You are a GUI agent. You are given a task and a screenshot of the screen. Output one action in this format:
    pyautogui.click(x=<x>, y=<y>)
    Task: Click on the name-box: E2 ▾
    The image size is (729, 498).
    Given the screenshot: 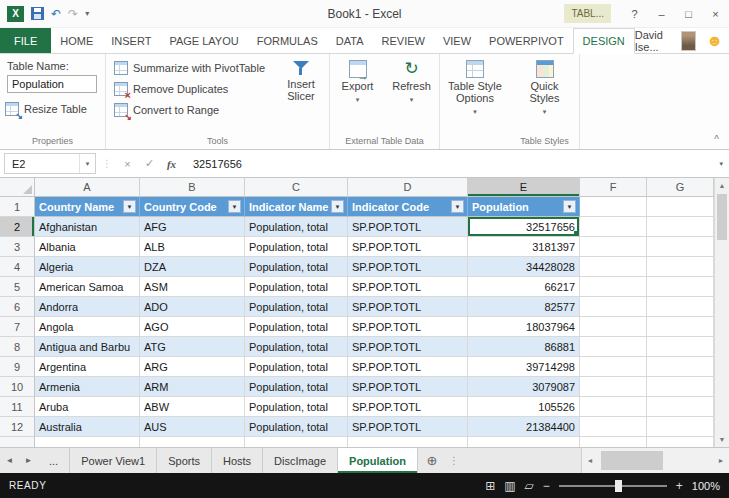 What is the action you would take?
    pyautogui.click(x=50, y=164)
    